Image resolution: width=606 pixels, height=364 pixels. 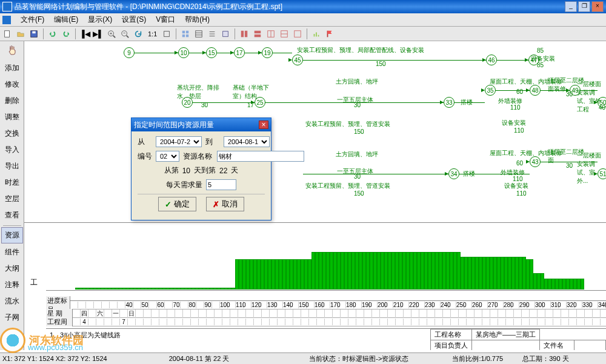 I want to click on check-icon: ✓, so click(x=168, y=205).